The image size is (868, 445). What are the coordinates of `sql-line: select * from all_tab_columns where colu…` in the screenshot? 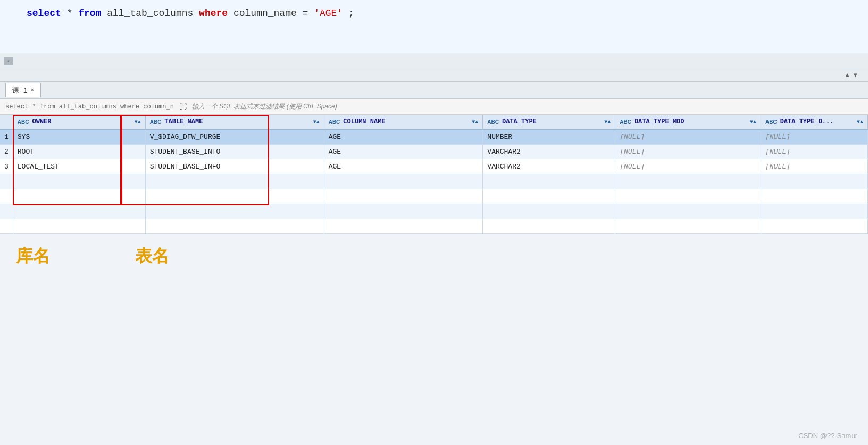 It's located at (442, 14).